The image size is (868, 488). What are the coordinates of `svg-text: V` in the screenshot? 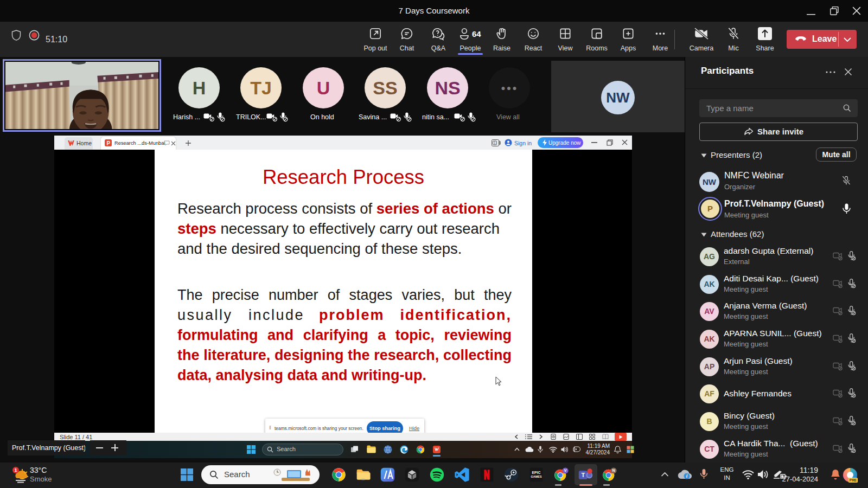 It's located at (565, 471).